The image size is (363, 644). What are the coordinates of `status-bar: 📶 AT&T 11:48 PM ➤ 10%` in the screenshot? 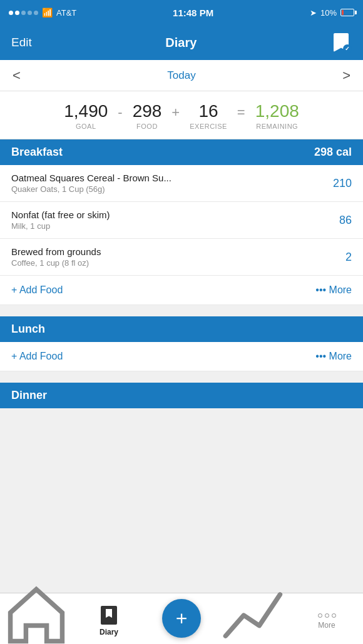 It's located at (182, 13).